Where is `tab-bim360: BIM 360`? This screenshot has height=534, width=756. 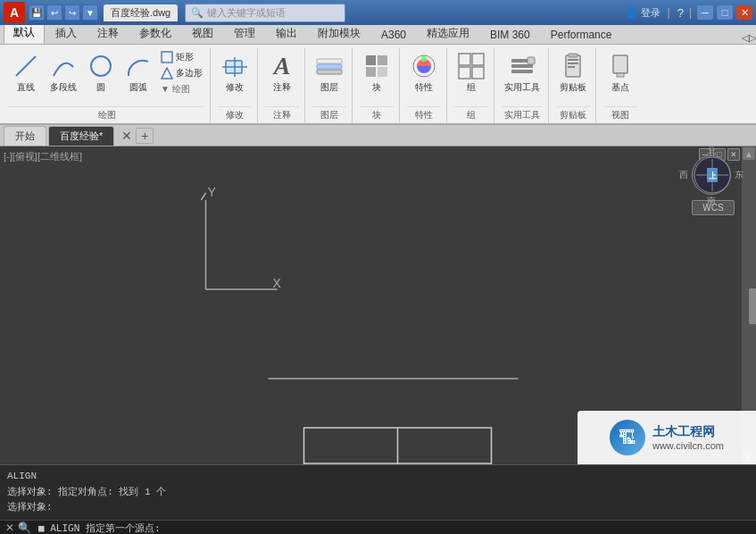 tab-bim360: BIM 360 is located at coordinates (511, 34).